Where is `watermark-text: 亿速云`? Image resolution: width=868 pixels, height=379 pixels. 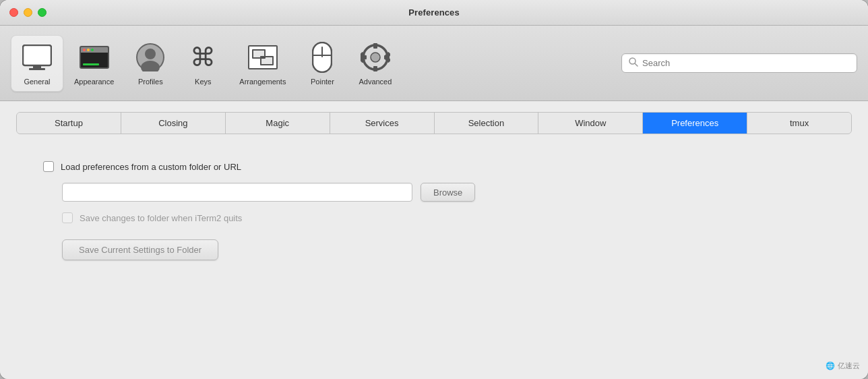 watermark-text: 亿速云 is located at coordinates (849, 366).